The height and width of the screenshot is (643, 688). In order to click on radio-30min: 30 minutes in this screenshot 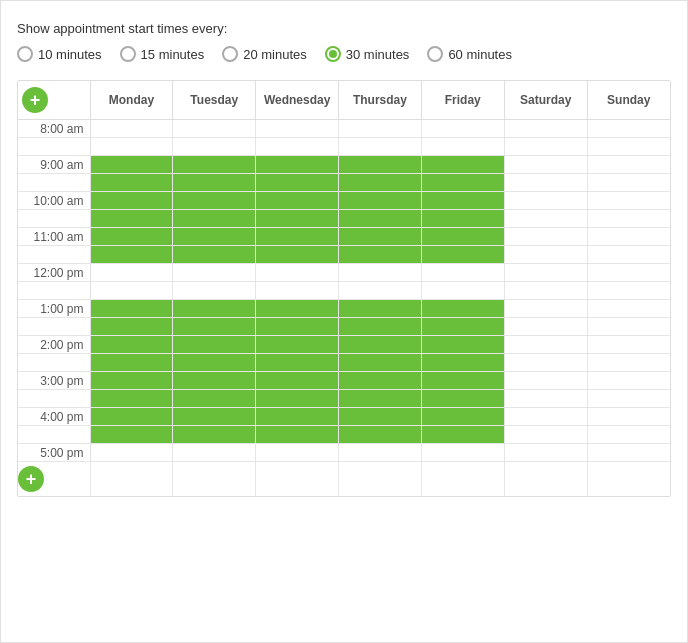, I will do `click(368, 54)`.